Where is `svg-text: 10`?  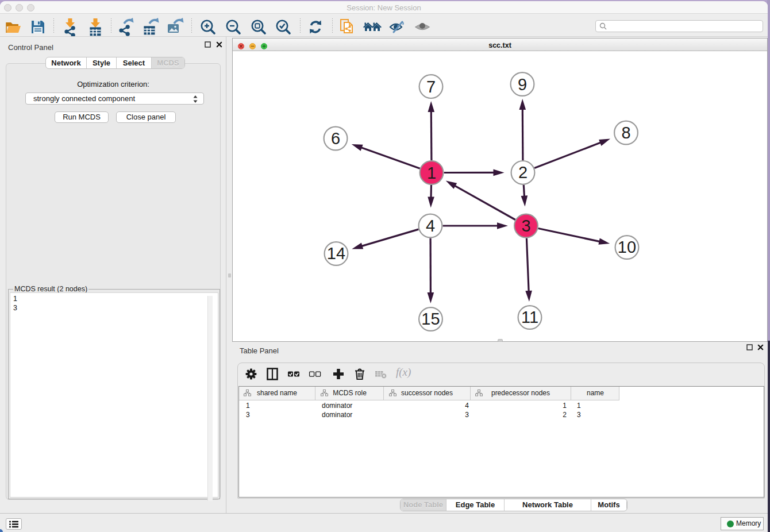
svg-text: 10 is located at coordinates (627, 247).